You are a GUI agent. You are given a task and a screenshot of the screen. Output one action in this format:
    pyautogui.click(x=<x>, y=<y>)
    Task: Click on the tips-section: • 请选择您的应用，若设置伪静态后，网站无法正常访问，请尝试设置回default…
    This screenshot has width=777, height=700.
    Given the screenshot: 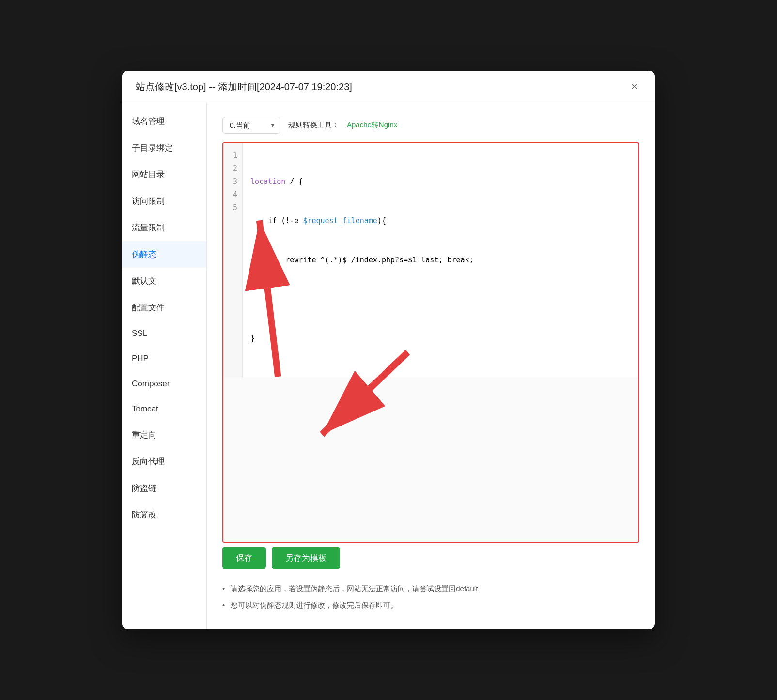 What is the action you would take?
    pyautogui.click(x=431, y=597)
    